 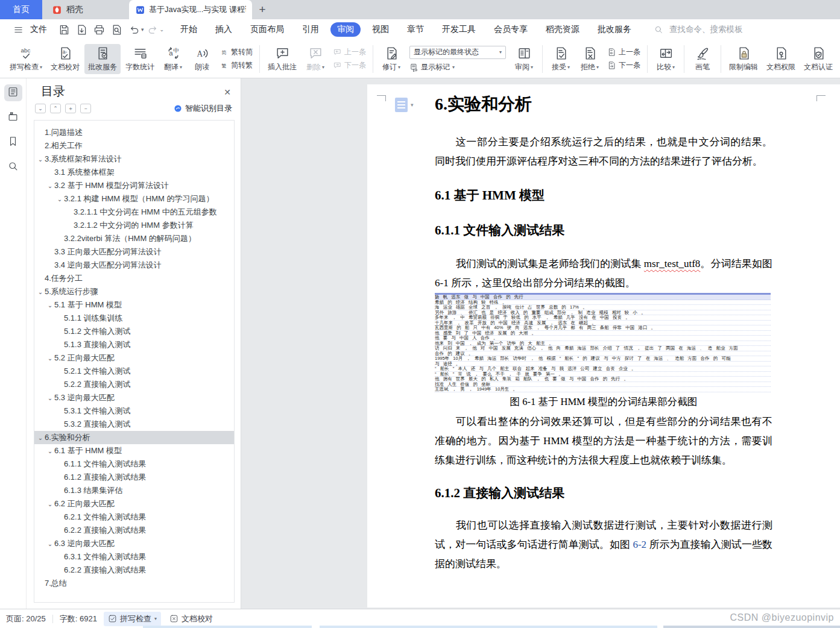 I want to click on revision-button: 修订▾, so click(x=391, y=59).